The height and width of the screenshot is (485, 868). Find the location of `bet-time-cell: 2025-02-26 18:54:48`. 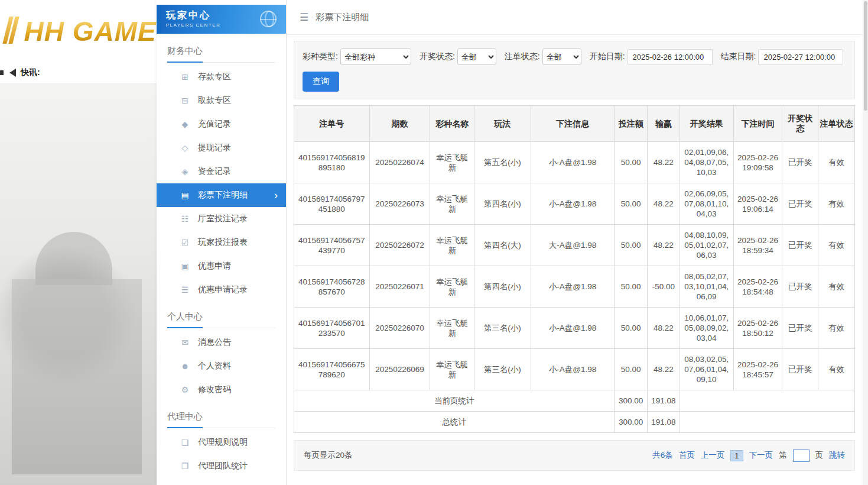

bet-time-cell: 2025-02-26 18:54:48 is located at coordinates (758, 287).